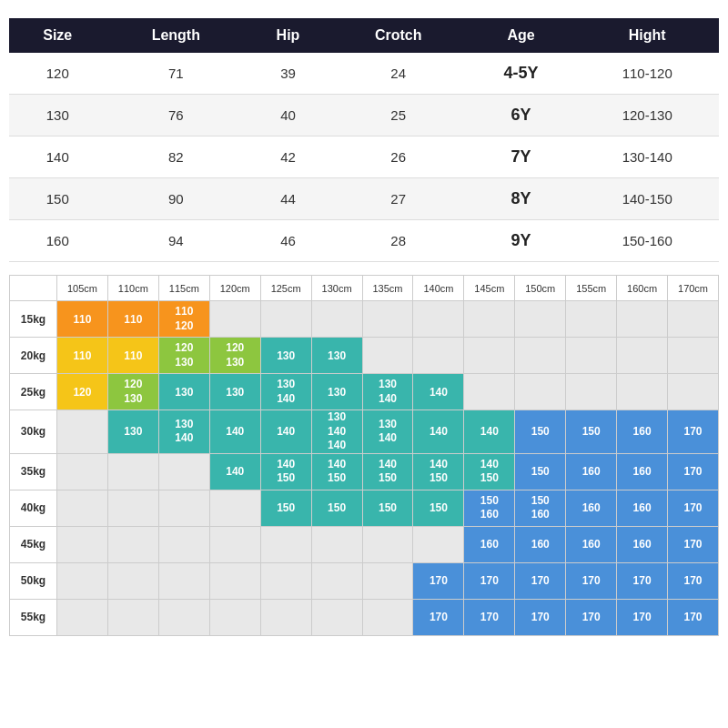 This screenshot has width=728, height=728. I want to click on cell-hight: 130-140, so click(647, 157).